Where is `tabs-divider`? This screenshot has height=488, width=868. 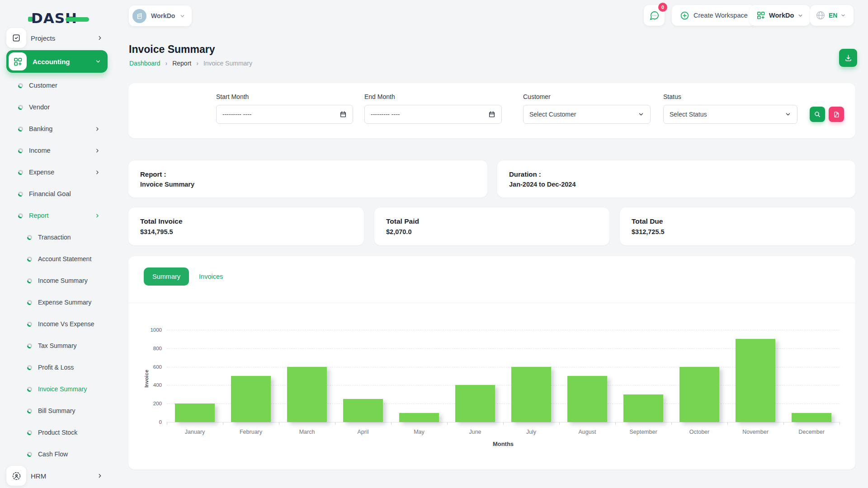
tabs-divider is located at coordinates (492, 303).